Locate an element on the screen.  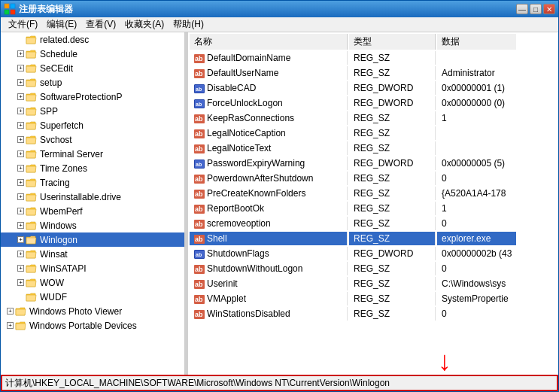
registry-entry-name: abDisableCAD is located at coordinates (269, 88).